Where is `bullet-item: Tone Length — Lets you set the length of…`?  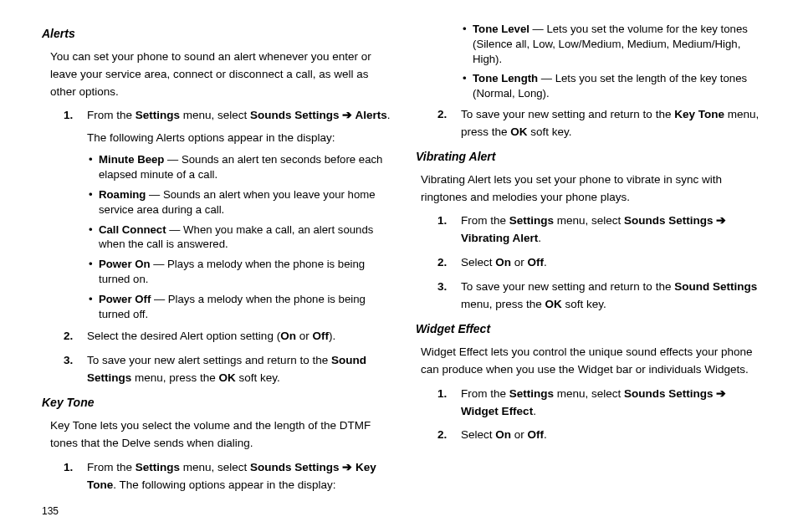
bullet-item: Tone Length — Lets you set the length of… is located at coordinates (612, 86).